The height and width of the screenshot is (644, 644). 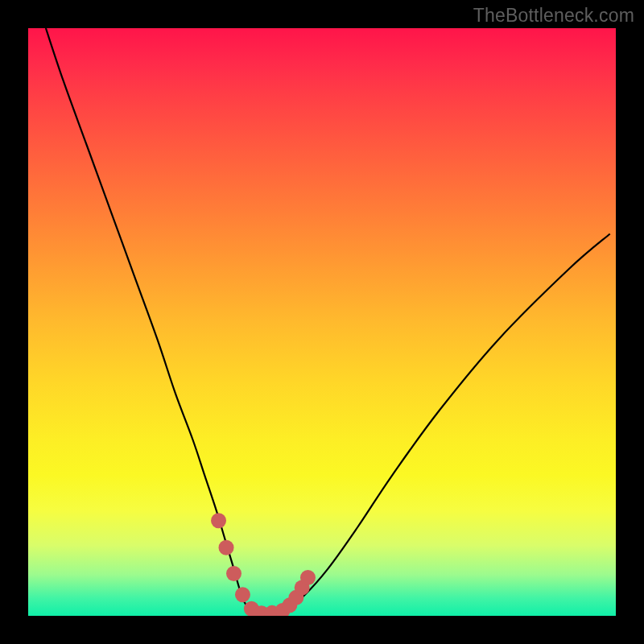 I want to click on marker-group, so click(x=263, y=564).